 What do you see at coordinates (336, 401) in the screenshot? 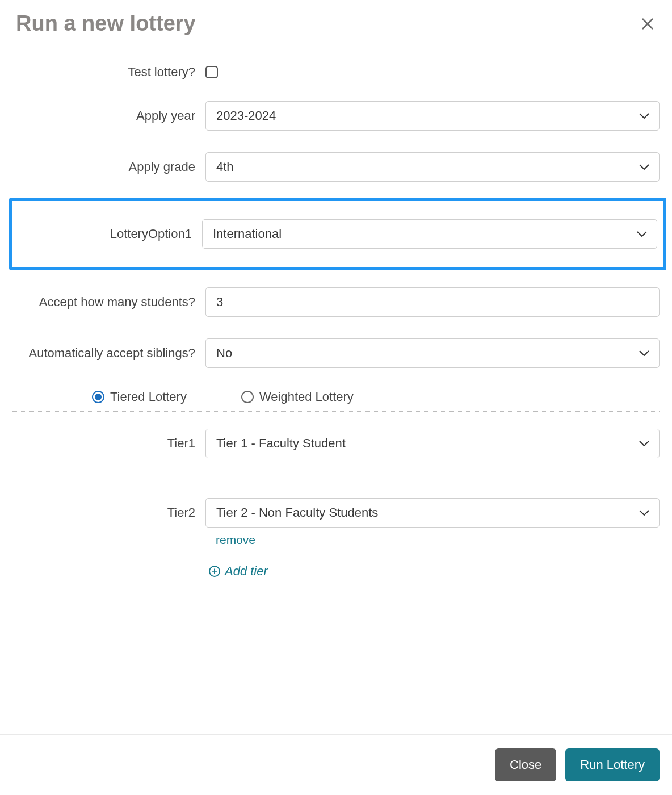
I see `lottery-type-row: Tiered Lottery Weighted Lottery` at bounding box center [336, 401].